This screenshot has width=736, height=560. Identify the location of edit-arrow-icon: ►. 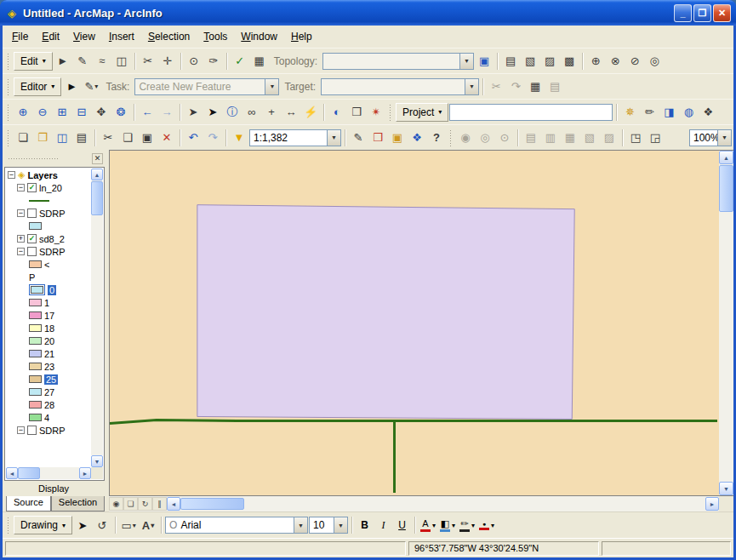
(71, 87).